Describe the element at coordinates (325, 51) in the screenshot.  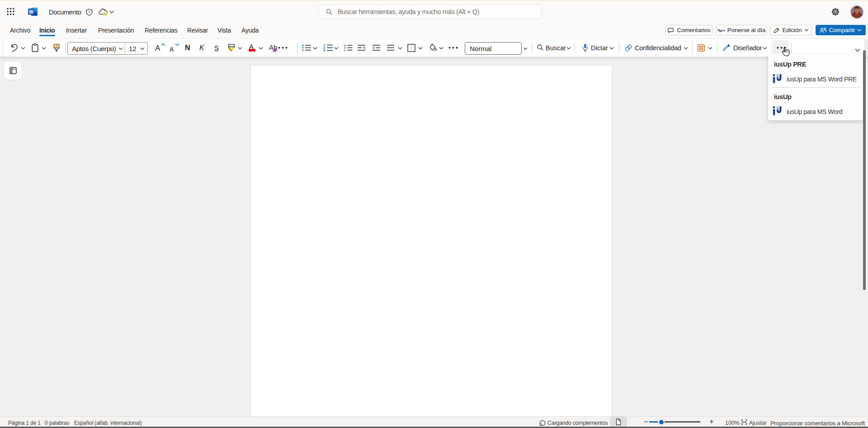
I see `svg-text: 3.` at that location.